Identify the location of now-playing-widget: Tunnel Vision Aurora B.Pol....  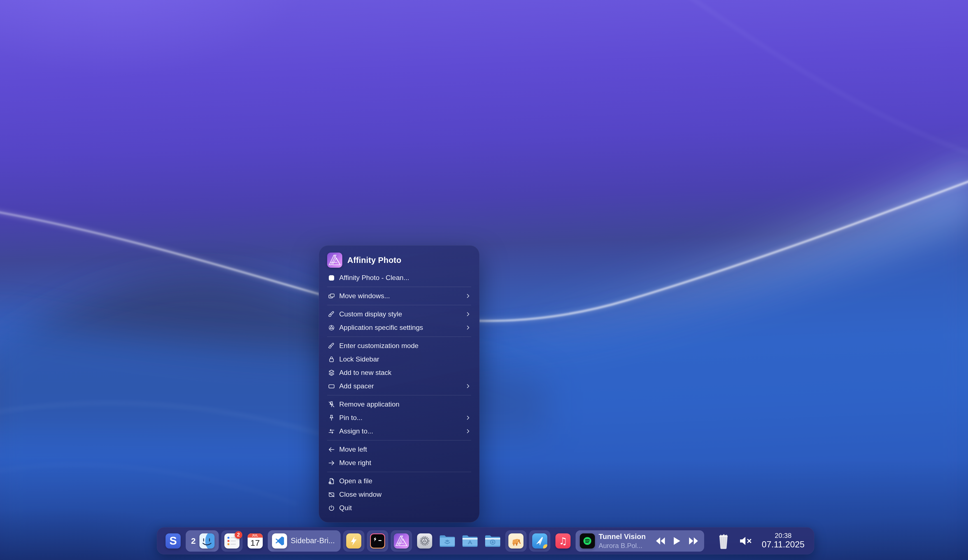
(640, 541).